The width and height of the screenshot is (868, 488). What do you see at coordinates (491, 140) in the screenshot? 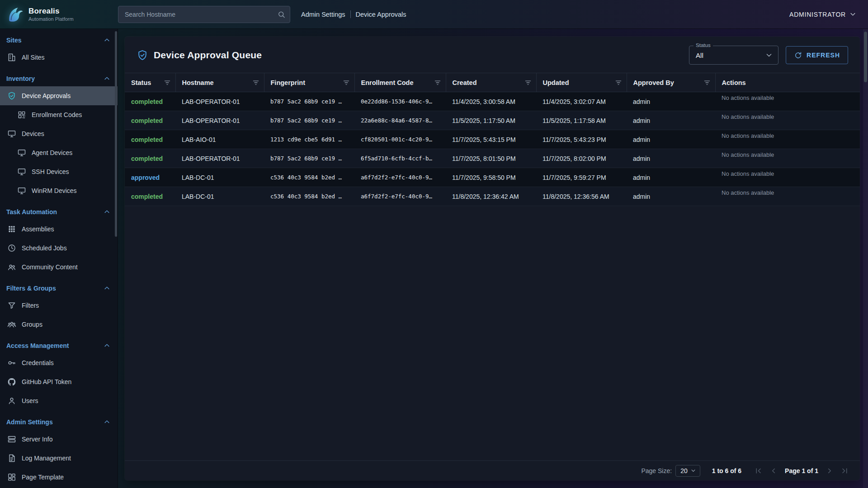
I see `created-cell: 11/7/2025, 5:43:15 PM` at bounding box center [491, 140].